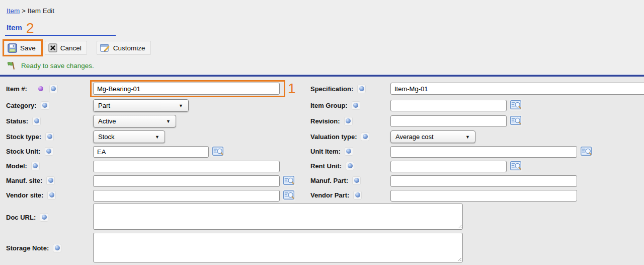 Image resolution: width=644 pixels, height=265 pixels. What do you see at coordinates (53, 48) in the screenshot?
I see `cancel-x-icon` at bounding box center [53, 48].